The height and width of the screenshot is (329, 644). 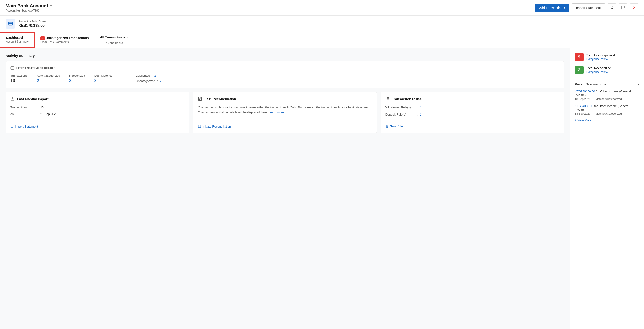 I want to click on recent-transactions-title: Recent Transactions, so click(x=590, y=84).